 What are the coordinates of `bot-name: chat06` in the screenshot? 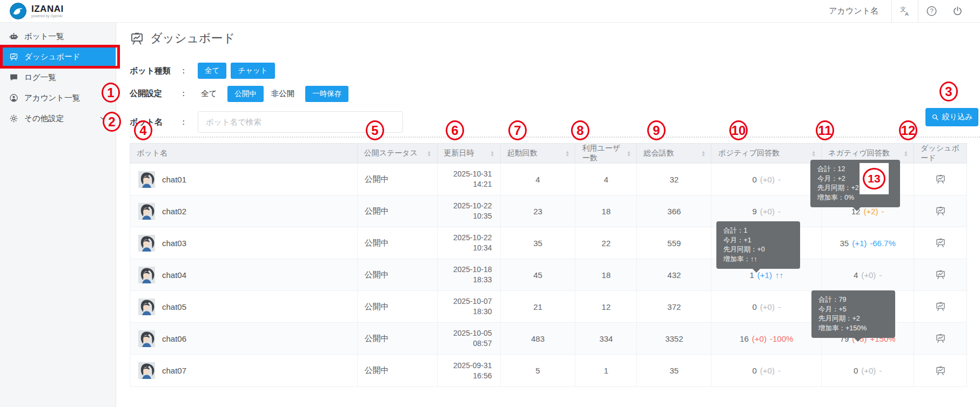 It's located at (174, 339).